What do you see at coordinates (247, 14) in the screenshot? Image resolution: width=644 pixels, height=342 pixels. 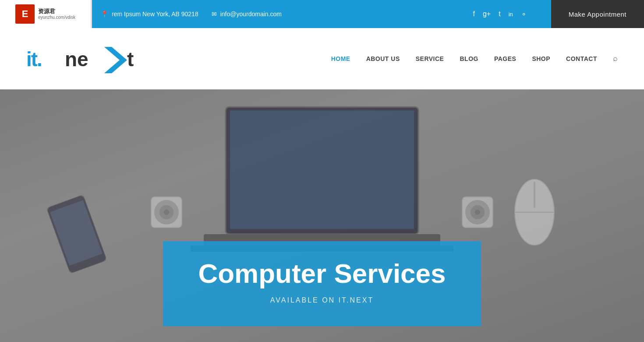 I see `email-info: ✉ info@yourdomain.com` at bounding box center [247, 14].